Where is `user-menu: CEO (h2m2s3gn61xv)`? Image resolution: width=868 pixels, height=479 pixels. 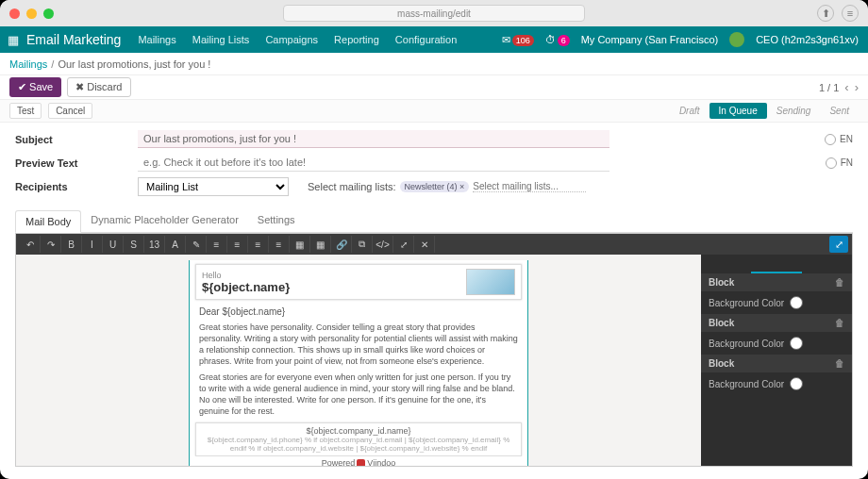
user-menu: CEO (h2m2s3gn61xv) is located at coordinates (808, 40).